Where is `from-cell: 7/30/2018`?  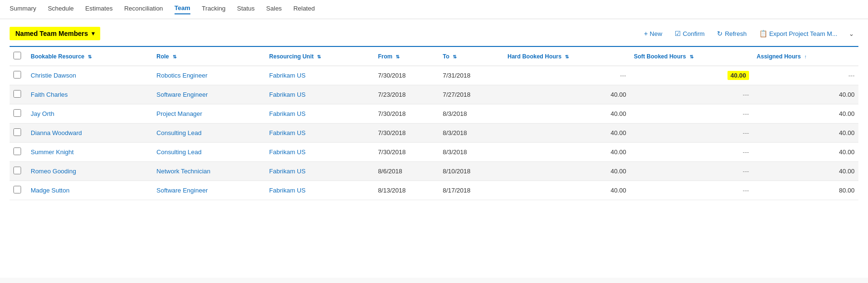
from-cell: 7/30/2018 is located at coordinates (407, 114).